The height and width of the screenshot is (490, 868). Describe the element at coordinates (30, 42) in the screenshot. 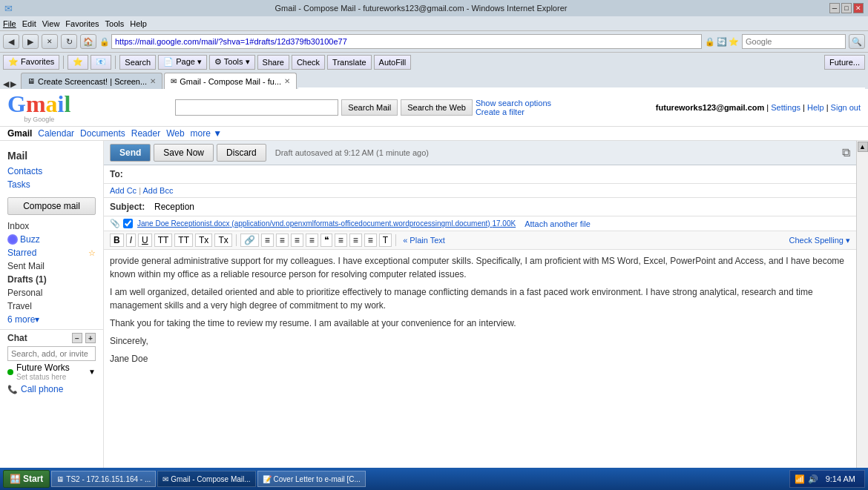

I see `forward-button: ▶` at that location.